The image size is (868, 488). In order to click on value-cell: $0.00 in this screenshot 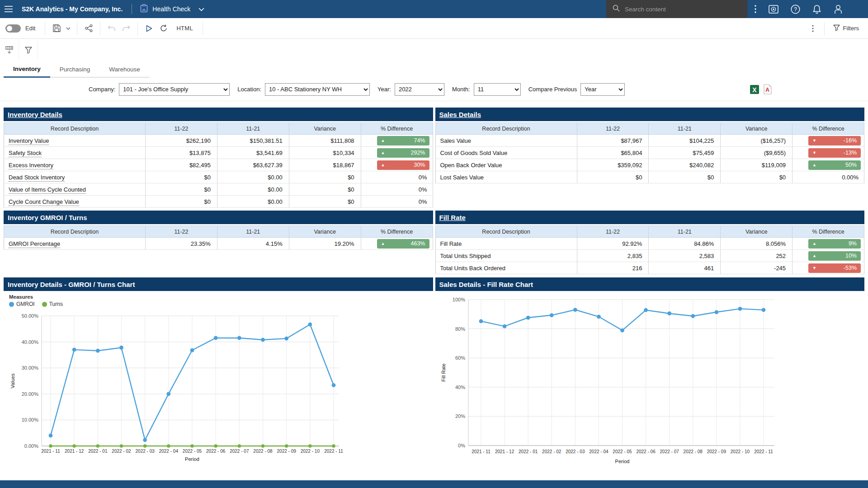, I will do `click(253, 190)`.